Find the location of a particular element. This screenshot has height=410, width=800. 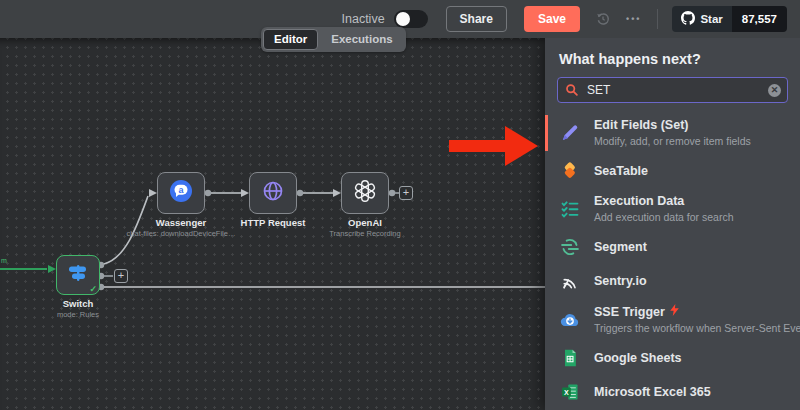

github-icon is located at coordinates (688, 19).